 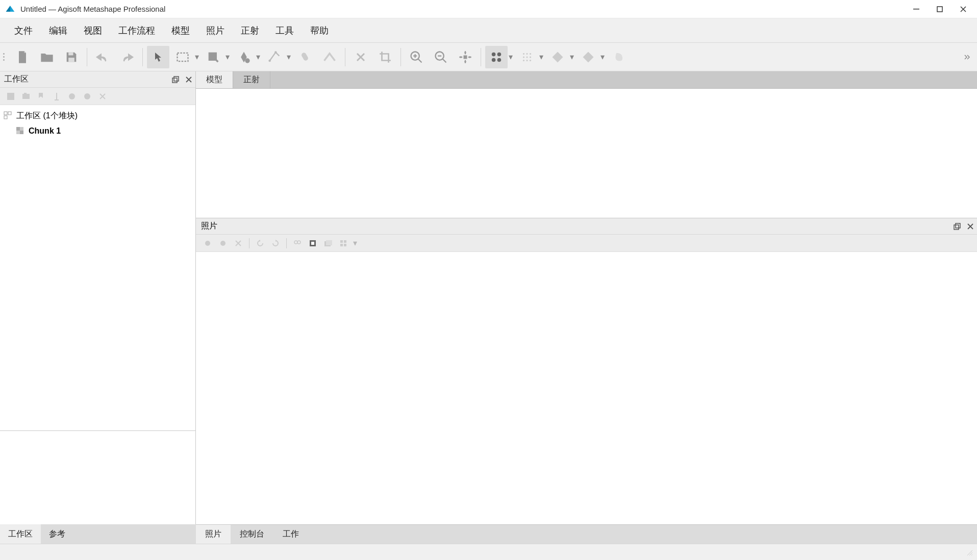 What do you see at coordinates (11, 96) in the screenshot?
I see `add-chunk-button` at bounding box center [11, 96].